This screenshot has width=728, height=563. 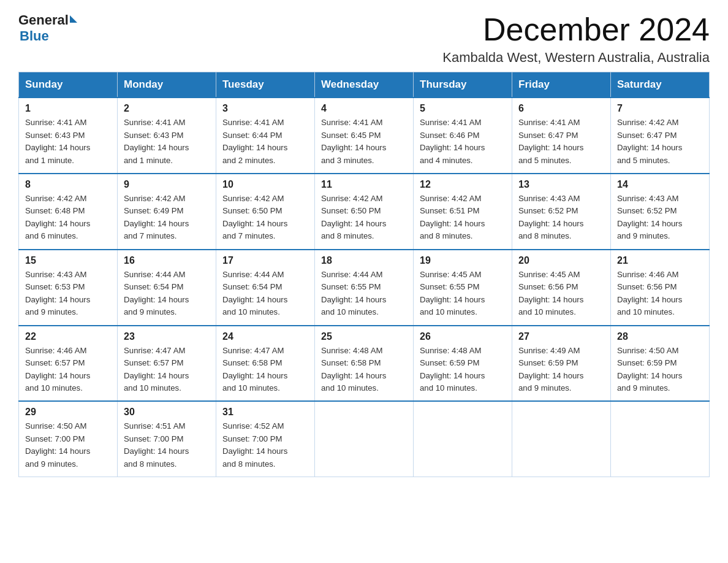 I want to click on day-number: 18, so click(x=364, y=261).